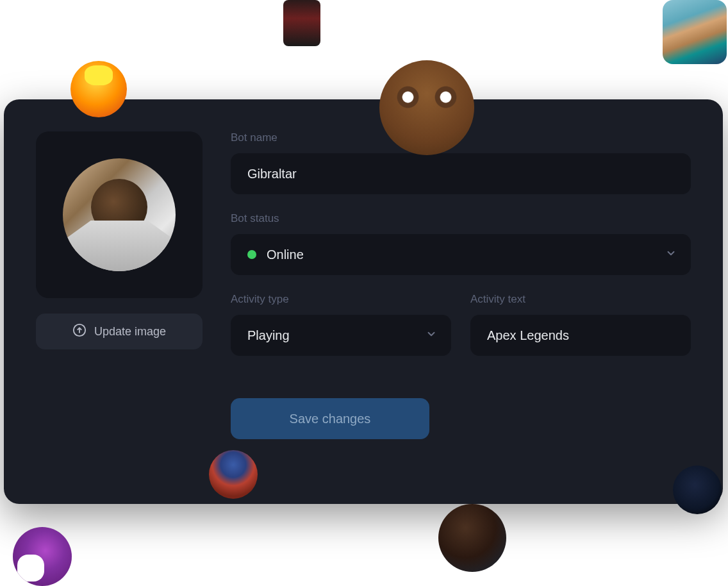  I want to click on bot-avatar, so click(119, 215).